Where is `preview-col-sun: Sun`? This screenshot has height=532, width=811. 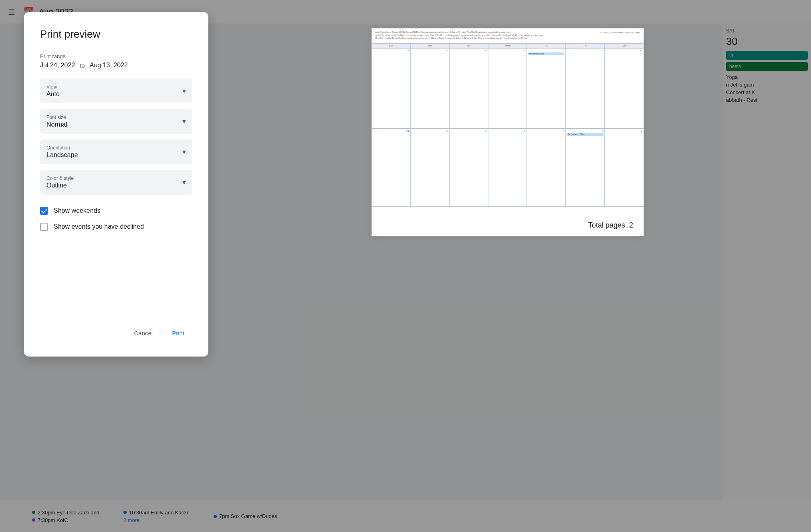 preview-col-sun: Sun is located at coordinates (391, 46).